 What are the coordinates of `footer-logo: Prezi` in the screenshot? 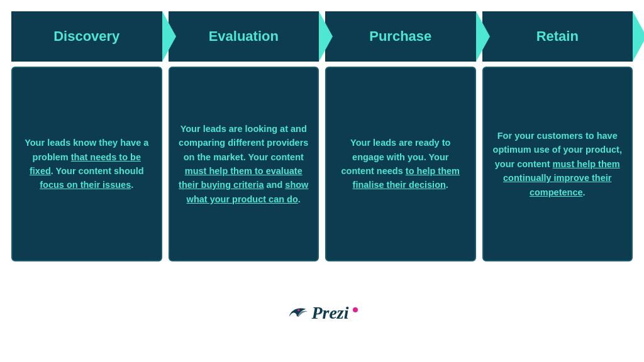 It's located at (322, 313).